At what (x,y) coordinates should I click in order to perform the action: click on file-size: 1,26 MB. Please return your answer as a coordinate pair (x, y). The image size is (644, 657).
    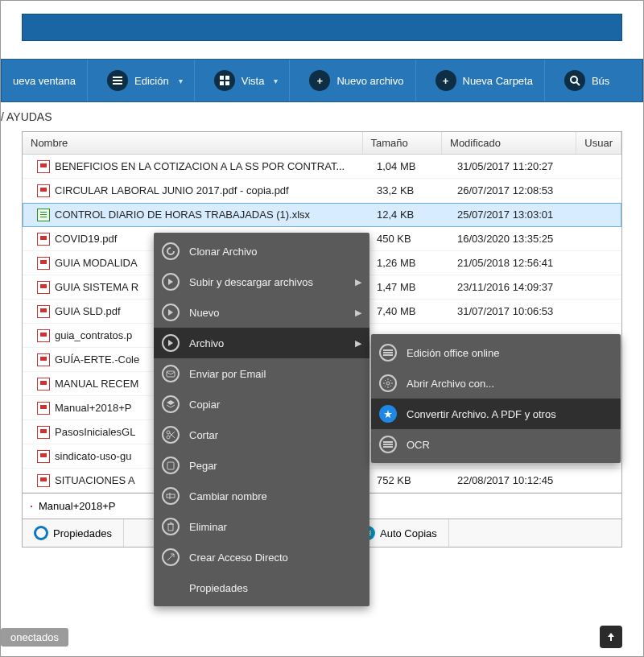
    Looking at the image, I should click on (409, 262).